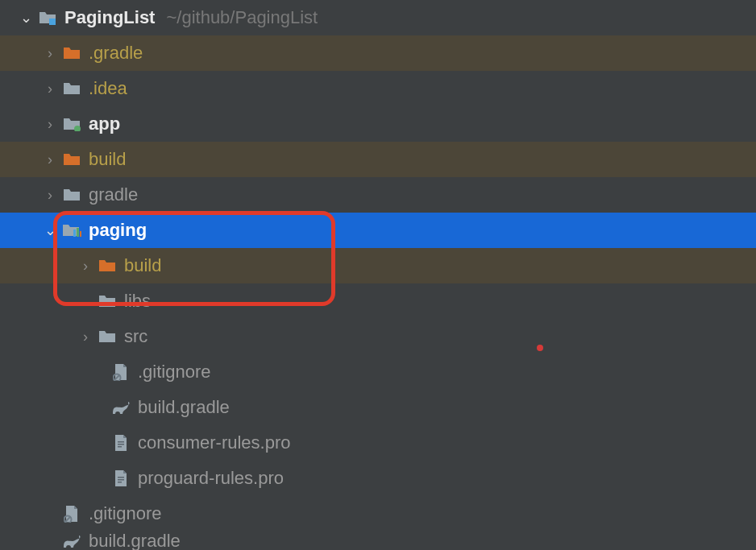  What do you see at coordinates (118, 230) in the screenshot?
I see `folder-label: paging` at bounding box center [118, 230].